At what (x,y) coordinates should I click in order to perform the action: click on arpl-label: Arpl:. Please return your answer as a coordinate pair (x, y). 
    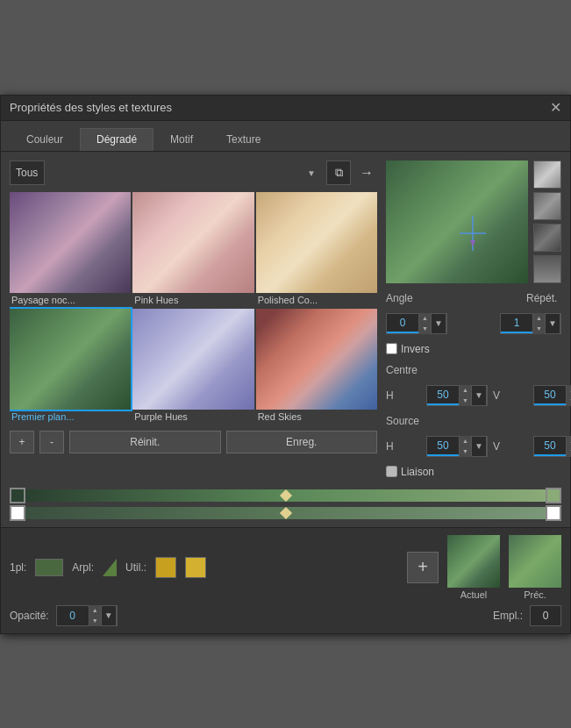
    Looking at the image, I should click on (82, 567).